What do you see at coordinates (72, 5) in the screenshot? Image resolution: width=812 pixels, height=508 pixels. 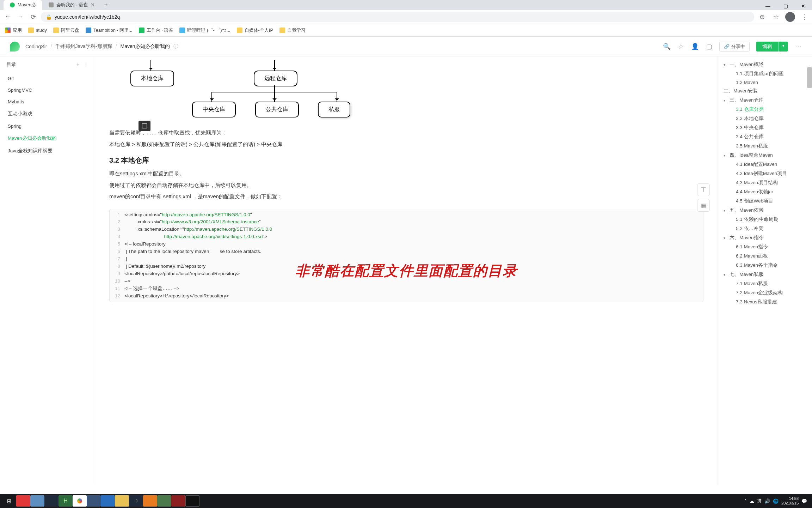 I see `tab-2: 会听我的 · 语雀✕` at bounding box center [72, 5].